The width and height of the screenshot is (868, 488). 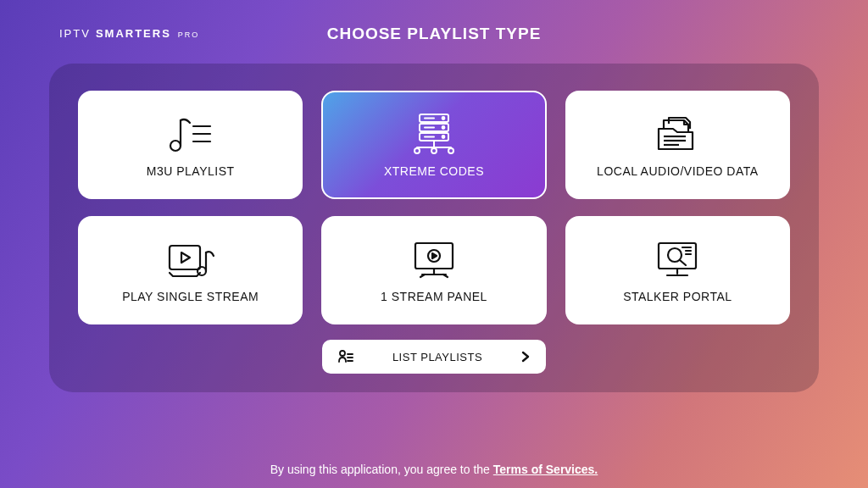 What do you see at coordinates (381, 469) in the screenshot?
I see `terms-prefix: By using this application, you agree to …` at bounding box center [381, 469].